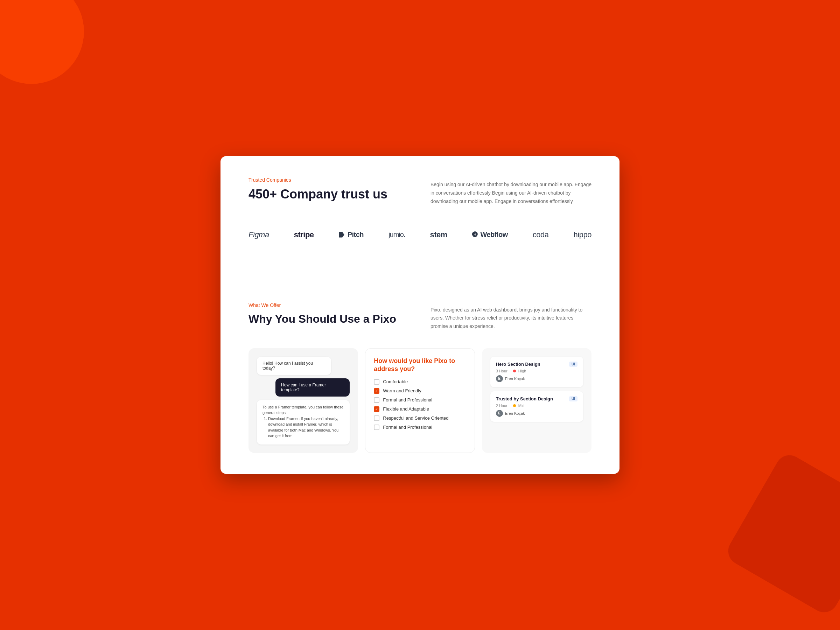 This screenshot has height=630, width=840. I want to click on trusted-section: Trusted Companies 450+ Company trust us …, so click(420, 212).